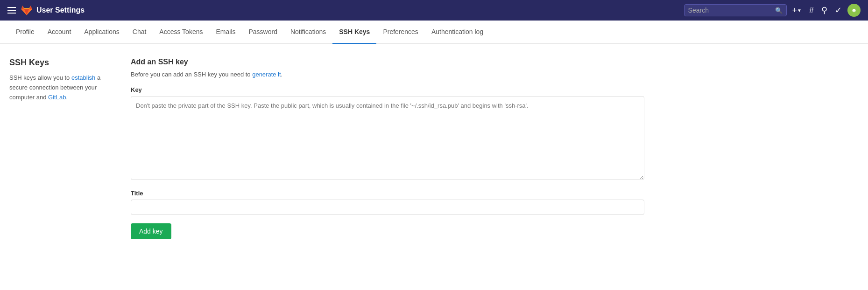 This screenshot has height=290, width=868. I want to click on tab-account: Account, so click(60, 32).